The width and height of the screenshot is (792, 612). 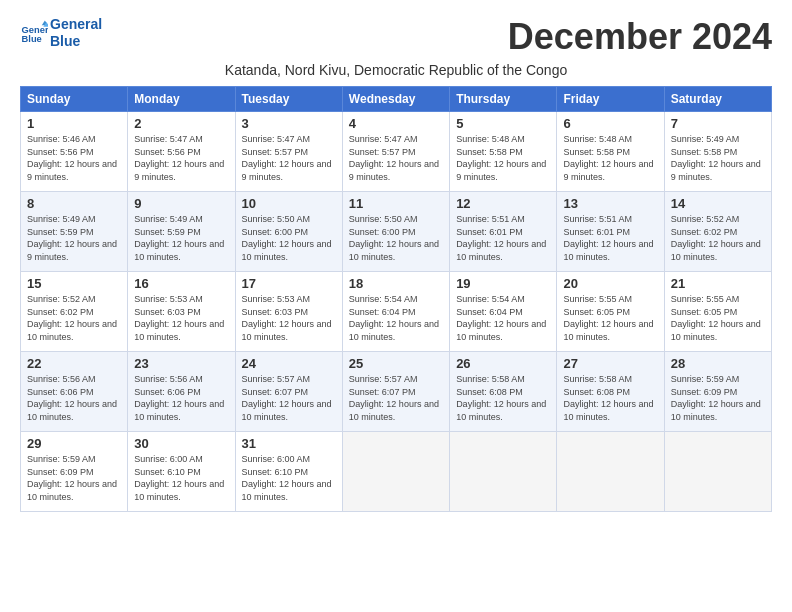 What do you see at coordinates (181, 398) in the screenshot?
I see `day-info: Sunrise: 5:56 AM Sunset: 6:06 PM Dayligh…` at bounding box center [181, 398].